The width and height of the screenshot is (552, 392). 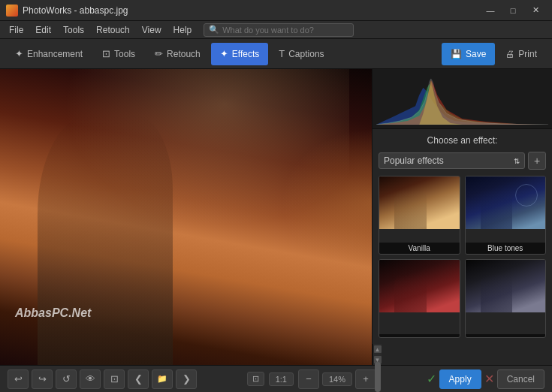 What do you see at coordinates (251, 11) in the screenshot?
I see `window-title: PhotoWorks - abbaspc.jpg` at bounding box center [251, 11].